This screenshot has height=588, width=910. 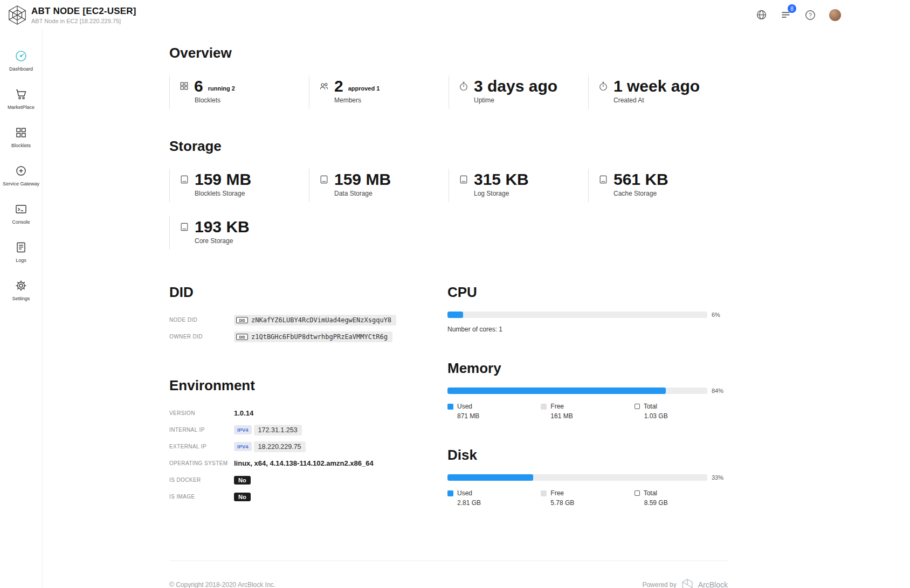 What do you see at coordinates (21, 247) in the screenshot?
I see `logs-document-icon` at bounding box center [21, 247].